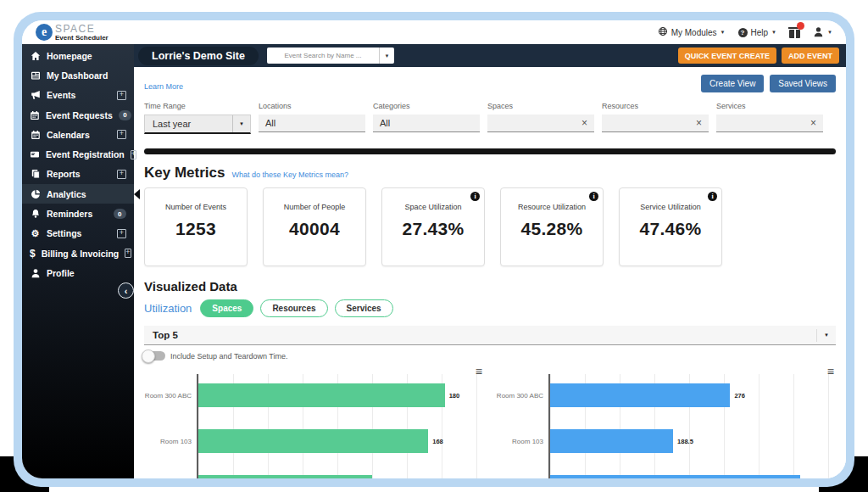  What do you see at coordinates (803, 83) in the screenshot?
I see `saved-views-button: Saved Views` at bounding box center [803, 83].